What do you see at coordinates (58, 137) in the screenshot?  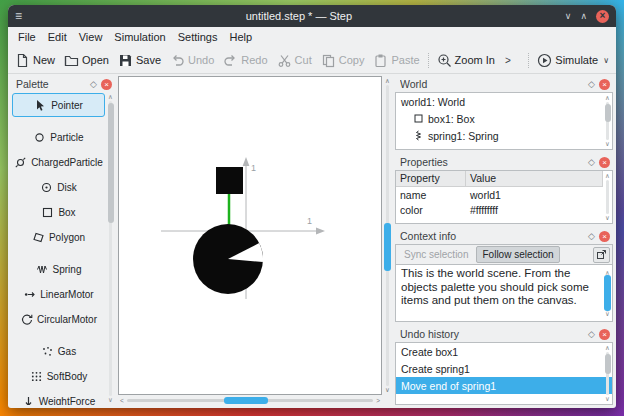 I see `palette-item-particle: Particle` at bounding box center [58, 137].